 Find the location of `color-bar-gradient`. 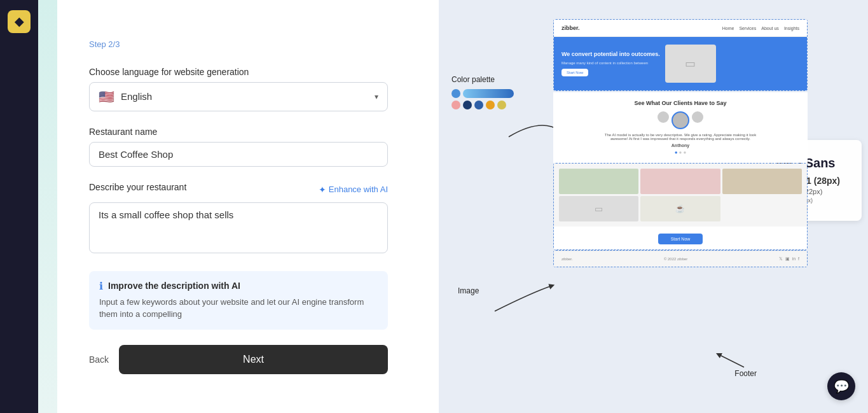

color-bar-gradient is located at coordinates (488, 94).